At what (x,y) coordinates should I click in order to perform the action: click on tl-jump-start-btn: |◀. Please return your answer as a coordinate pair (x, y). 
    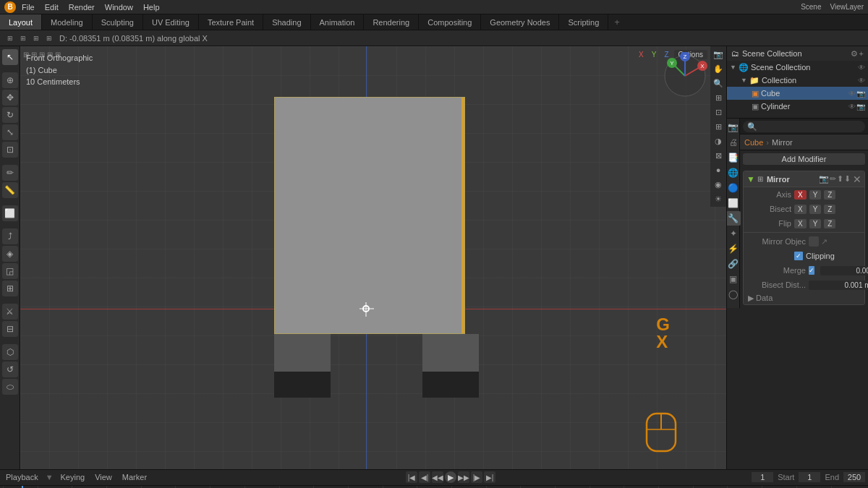
    Looking at the image, I should click on (412, 477).